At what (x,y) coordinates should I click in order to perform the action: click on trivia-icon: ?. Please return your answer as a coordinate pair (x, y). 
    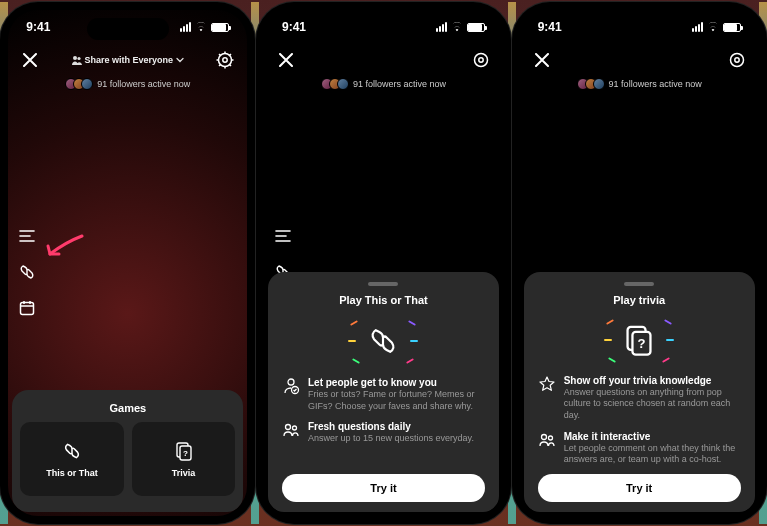
    Looking at the image, I should click on (184, 451).